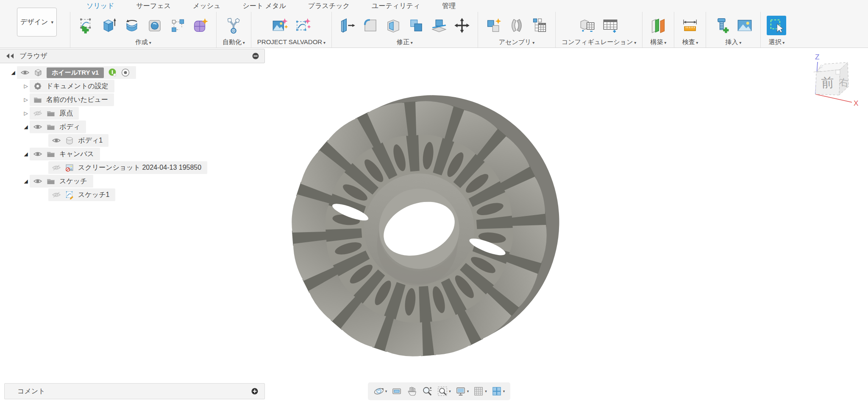 Image resolution: width=868 pixels, height=401 pixels. Describe the element at coordinates (462, 25) in the screenshot. I see `move-icon` at that location.